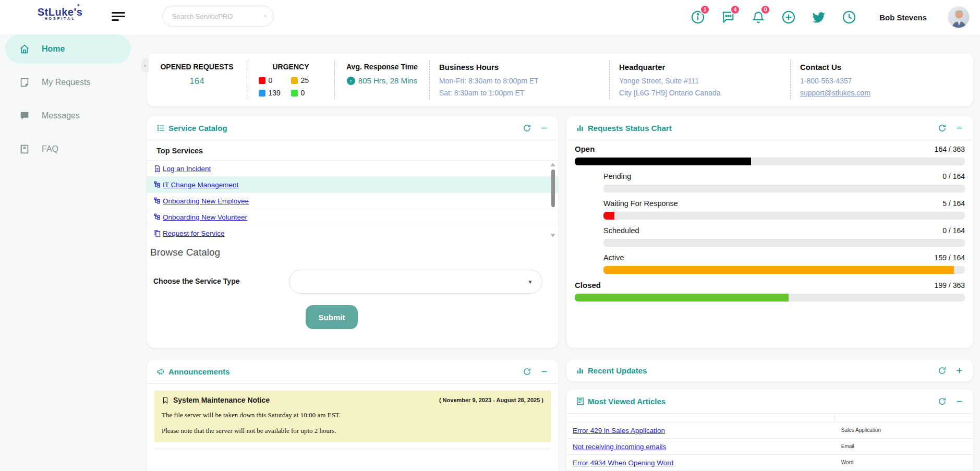  I want to click on sidebar-item-home: Home, so click(68, 49).